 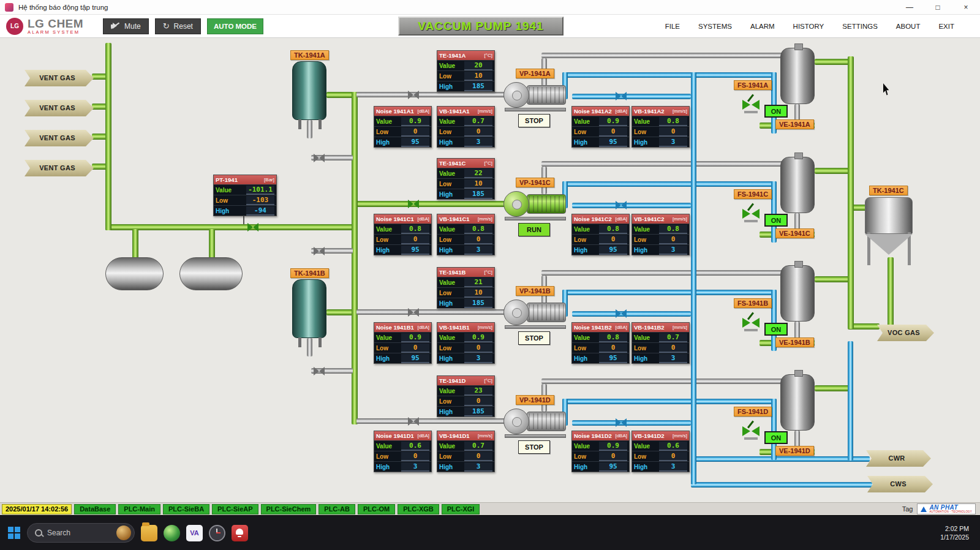 What do you see at coordinates (795, 233) in the screenshot?
I see `ve-label: VE-1941C` at bounding box center [795, 233].